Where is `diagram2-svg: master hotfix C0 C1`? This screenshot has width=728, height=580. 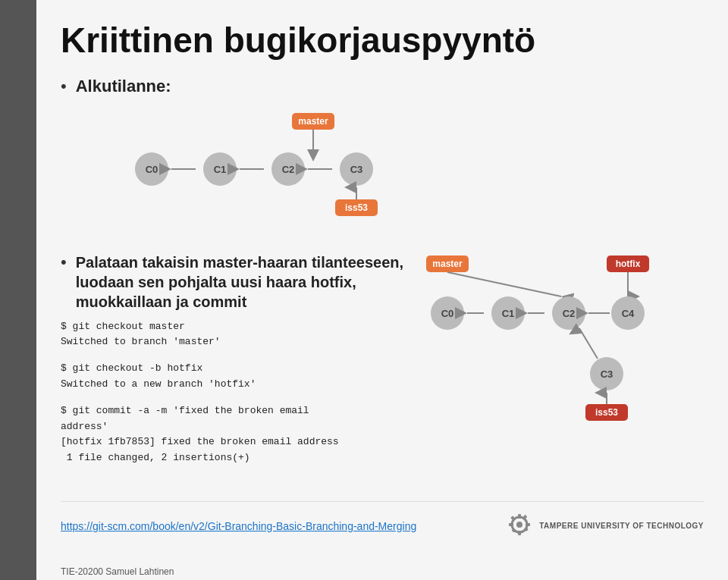 diagram2-svg: master hotfix C0 C1 is located at coordinates (550, 362).